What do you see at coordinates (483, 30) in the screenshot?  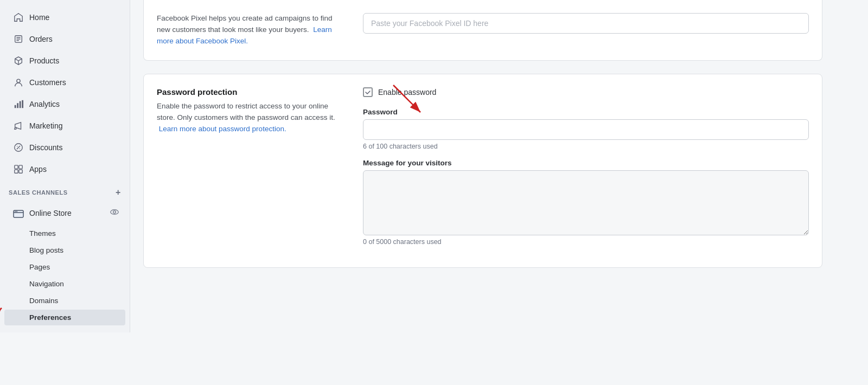 I see `facebook-pixel-card: Facebook Pixel helps you create ad campa…` at bounding box center [483, 30].